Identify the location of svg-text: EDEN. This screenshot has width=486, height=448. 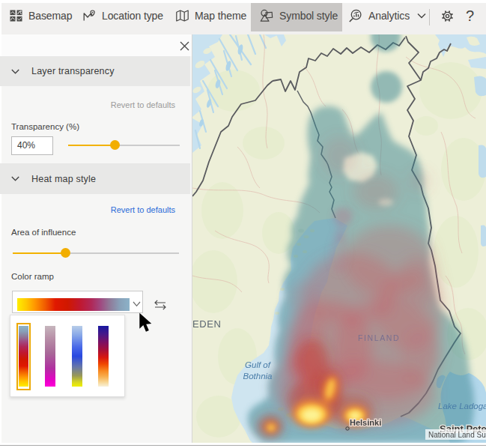
(207, 324).